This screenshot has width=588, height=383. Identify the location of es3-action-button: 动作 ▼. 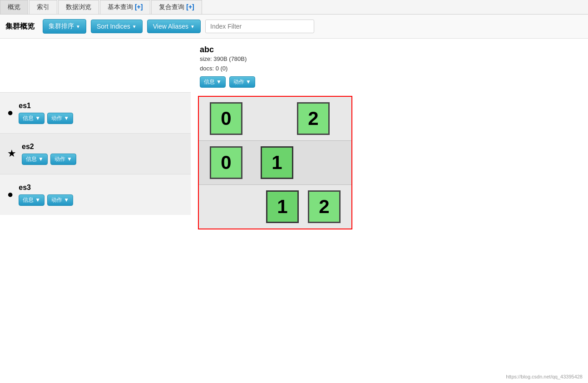
(60, 200).